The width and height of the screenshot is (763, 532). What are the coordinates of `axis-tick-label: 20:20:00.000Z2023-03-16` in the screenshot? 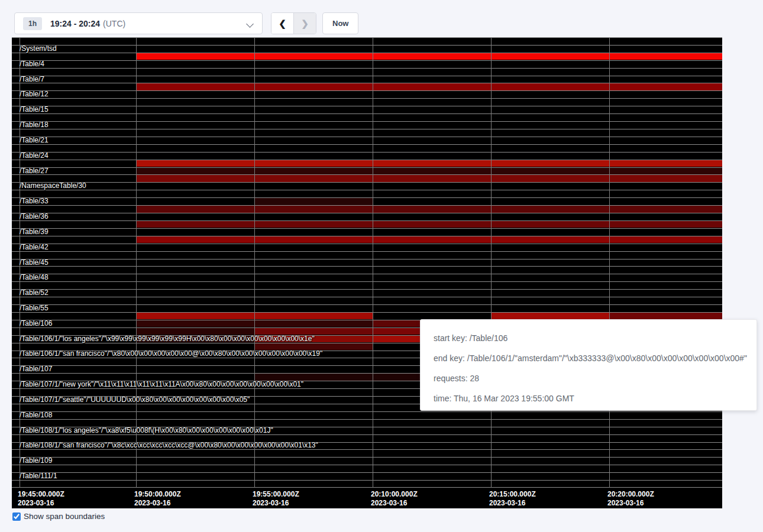 It's located at (631, 499).